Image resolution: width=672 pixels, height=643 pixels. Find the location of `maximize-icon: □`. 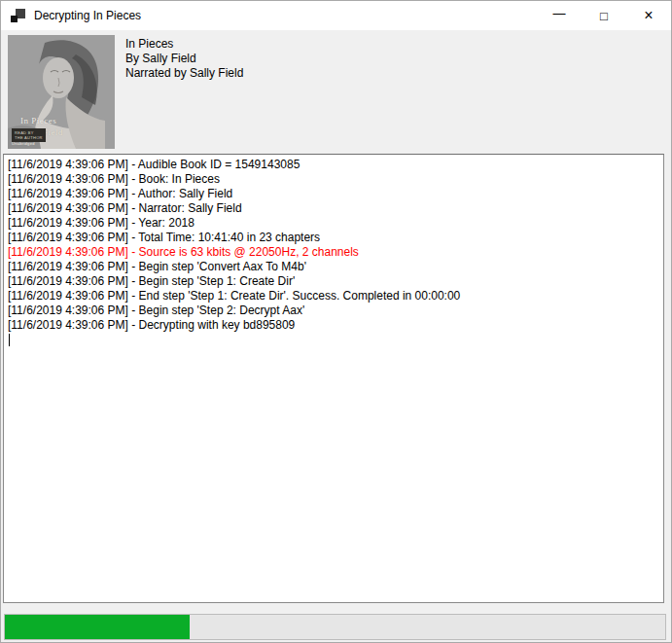

maximize-icon: □ is located at coordinates (604, 16).